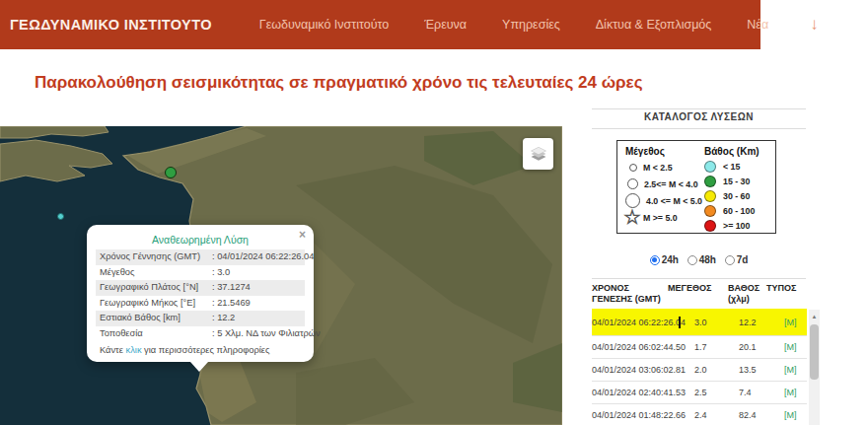  I want to click on popup-value: : 12.2, so click(256, 318).